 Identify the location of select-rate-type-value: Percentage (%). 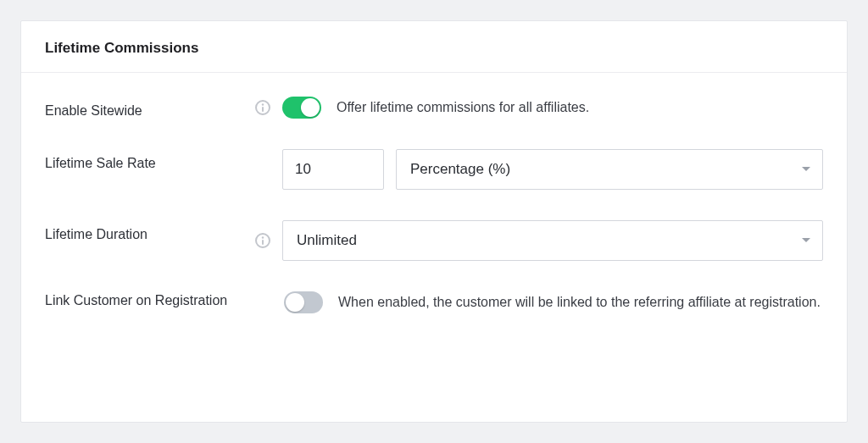
(460, 169).